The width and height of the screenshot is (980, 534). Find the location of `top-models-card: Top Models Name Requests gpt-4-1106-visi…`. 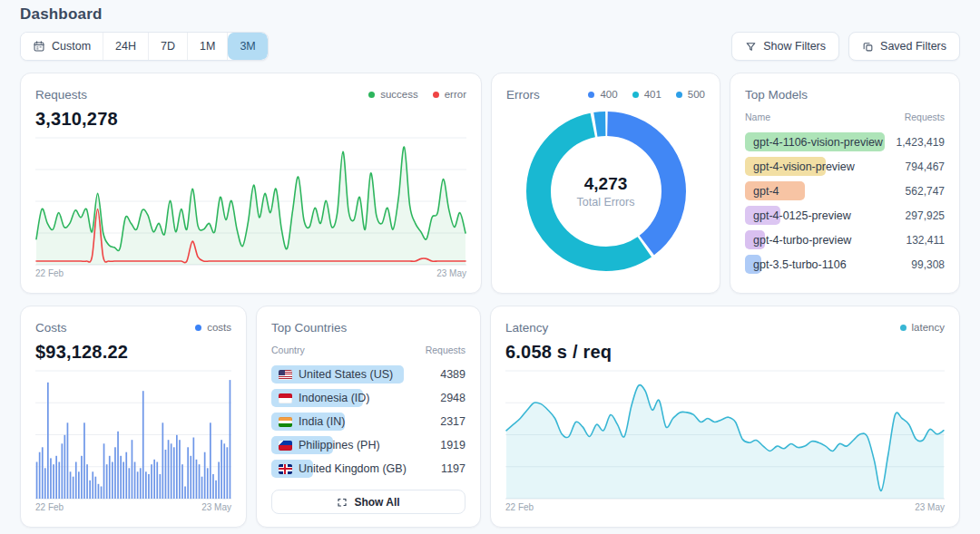

top-models-card: Top Models Name Requests gpt-4-1106-visi… is located at coordinates (845, 183).